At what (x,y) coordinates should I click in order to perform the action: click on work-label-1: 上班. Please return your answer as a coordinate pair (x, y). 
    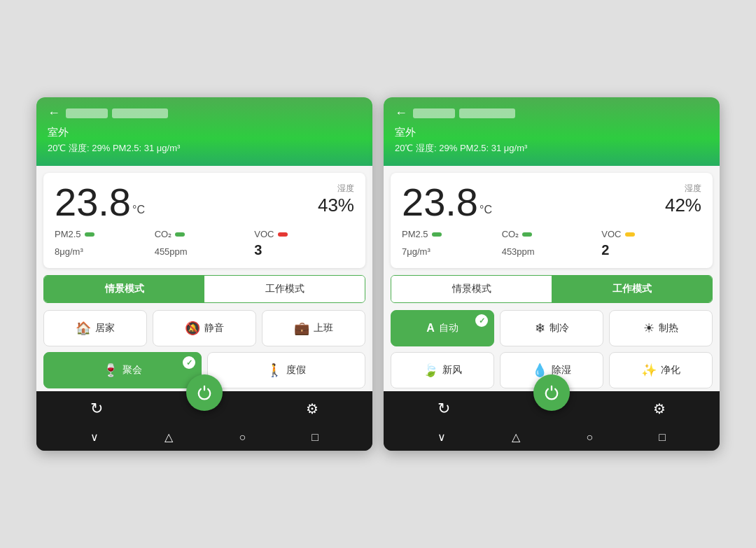
    Looking at the image, I should click on (323, 328).